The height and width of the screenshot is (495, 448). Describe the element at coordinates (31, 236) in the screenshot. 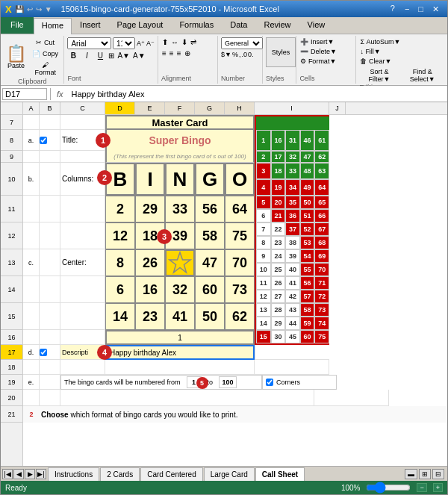

I see `cell-a12` at that location.